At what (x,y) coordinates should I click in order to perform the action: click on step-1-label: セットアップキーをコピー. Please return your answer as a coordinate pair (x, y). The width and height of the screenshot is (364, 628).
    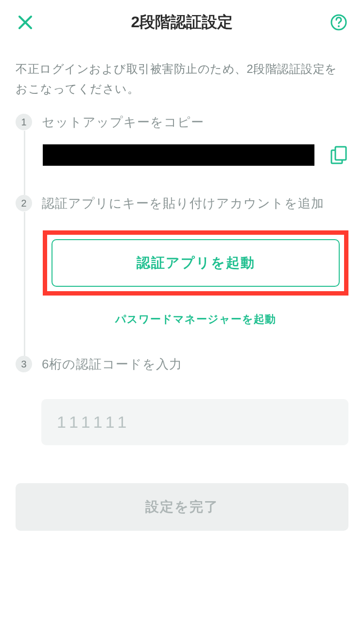
    Looking at the image, I should click on (123, 122).